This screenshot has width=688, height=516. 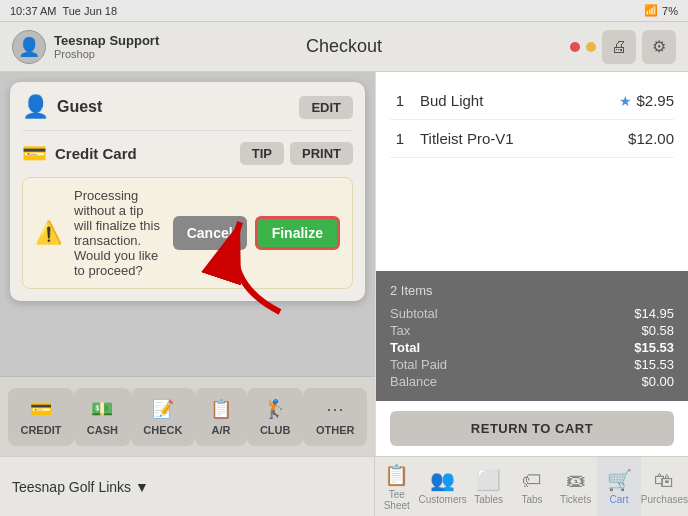 I want to click on guest-row: 👤 Guest EDIT, so click(x=188, y=112).